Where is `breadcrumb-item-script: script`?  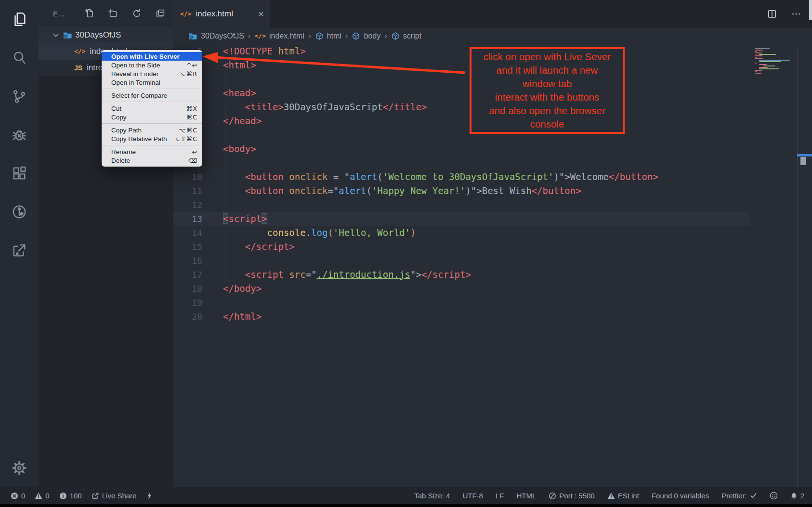 breadcrumb-item-script: script is located at coordinates (406, 36).